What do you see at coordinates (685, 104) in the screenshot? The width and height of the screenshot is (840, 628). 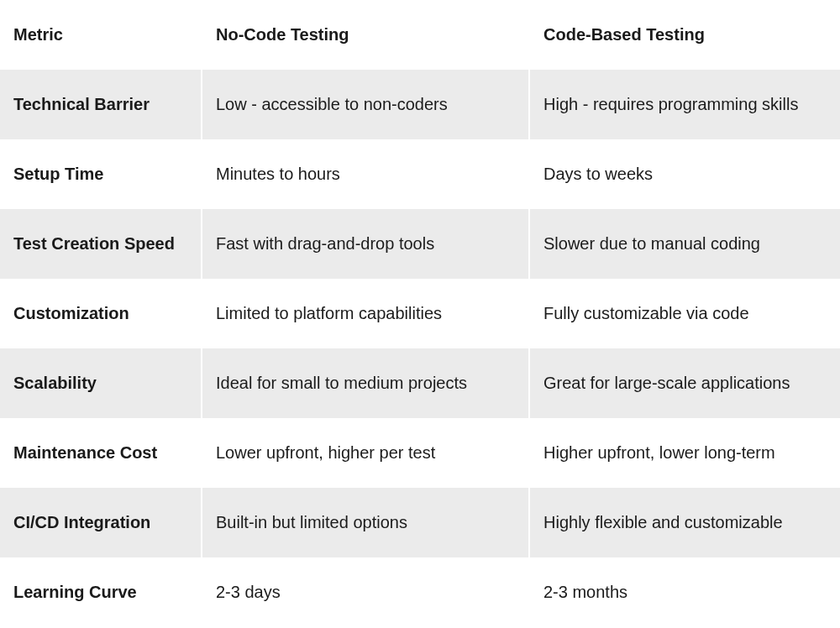 I see `row-codebased: High - requires programming skills` at bounding box center [685, 104].